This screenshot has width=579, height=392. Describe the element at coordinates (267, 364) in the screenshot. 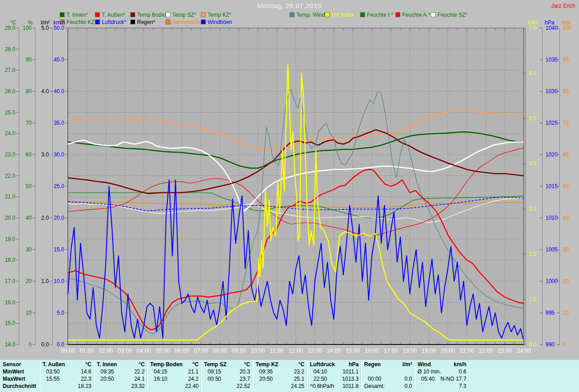

I see `table-cell: Temp KZ` at that location.